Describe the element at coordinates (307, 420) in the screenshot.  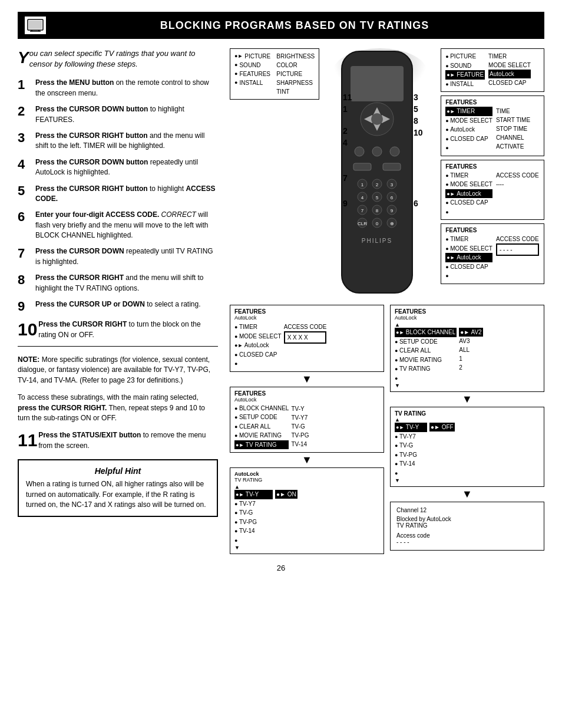
I see `menu-autolock-tvrating-left: FEATURES AutoLock ● BLOCK CHANNEL ● SETU…` at that location.